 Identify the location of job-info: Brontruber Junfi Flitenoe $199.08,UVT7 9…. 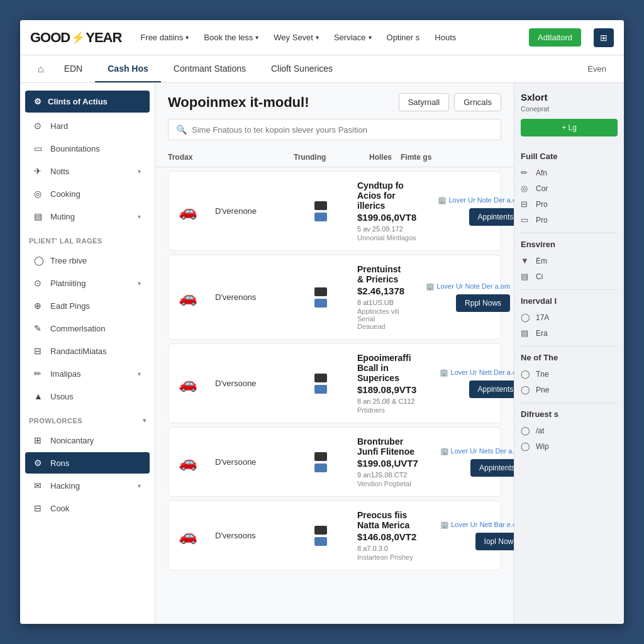
(387, 462).